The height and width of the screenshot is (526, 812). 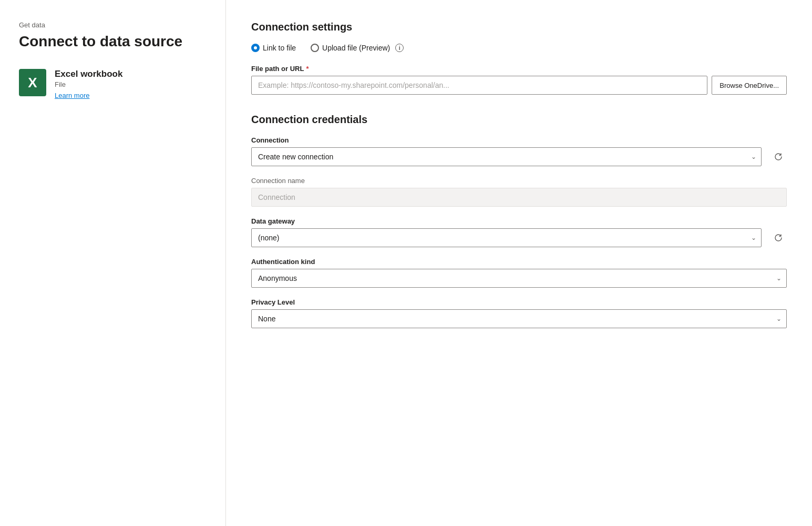 What do you see at coordinates (88, 84) in the screenshot?
I see `connector-type: File` at bounding box center [88, 84].